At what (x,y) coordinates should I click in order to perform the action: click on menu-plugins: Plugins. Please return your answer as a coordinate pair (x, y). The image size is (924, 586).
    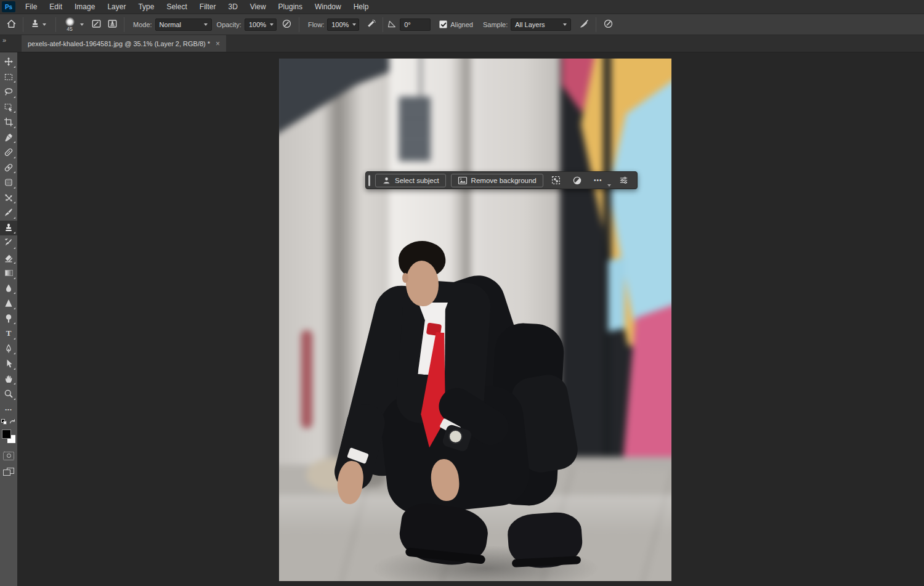
    Looking at the image, I should click on (291, 7).